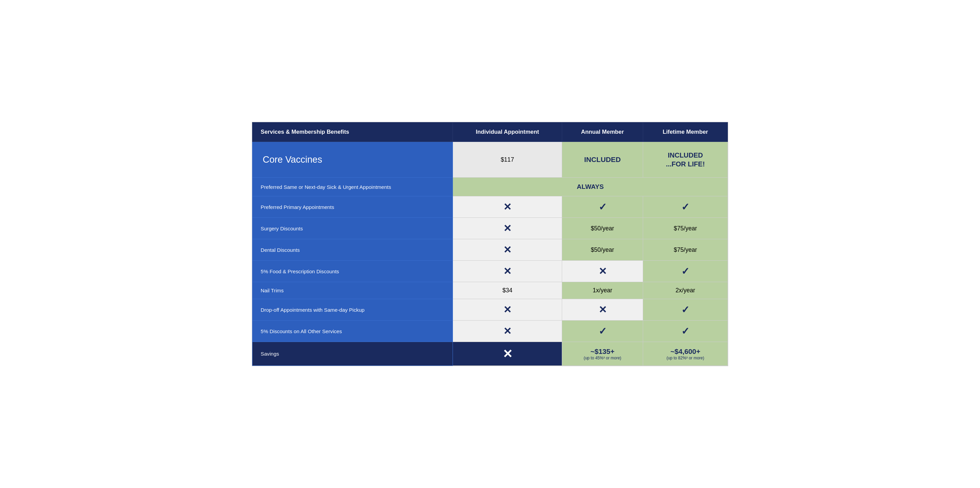 This screenshot has width=980, height=488. I want to click on row-food-prescription: 5% Food & Prescription Discounts✕✕✓, so click(490, 272).